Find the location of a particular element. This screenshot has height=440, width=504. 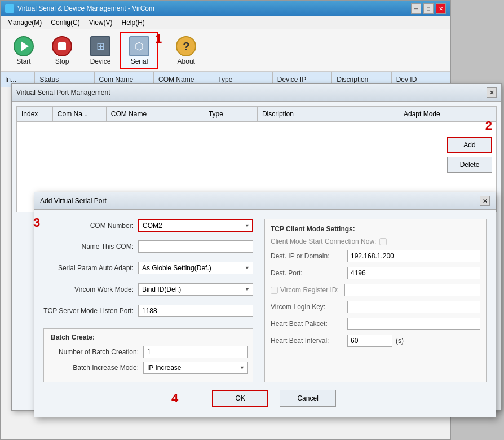

dest-ip-label: Dest. IP or Domain: is located at coordinates (307, 256).